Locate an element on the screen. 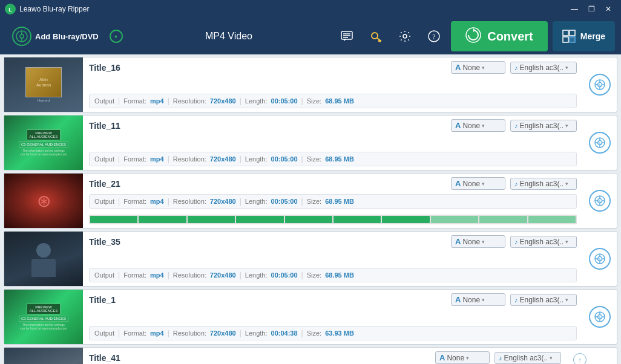 The height and width of the screenshot is (364, 621). add-dropdown-arrow: ▾ is located at coordinates (116, 36).